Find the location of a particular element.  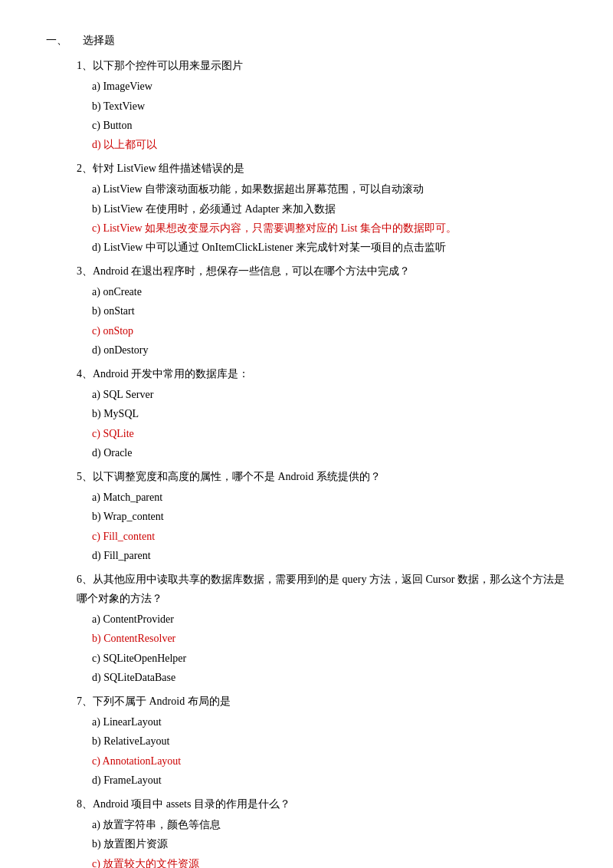

option-item: b) RelativeLayout is located at coordinates (329, 741).